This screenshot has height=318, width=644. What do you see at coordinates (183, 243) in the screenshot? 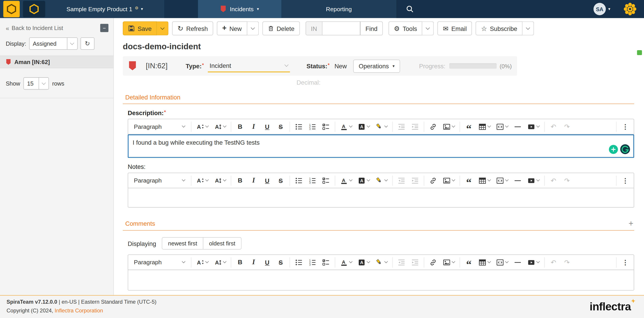
I see `sort-newest-button: newest first` at bounding box center [183, 243].